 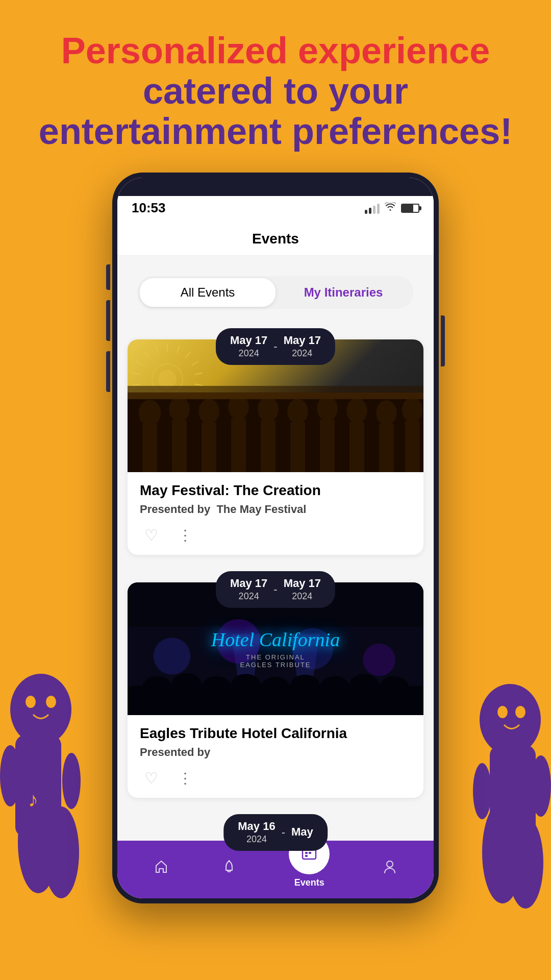 I want to click on like-button-2: ♡, so click(x=151, y=778).